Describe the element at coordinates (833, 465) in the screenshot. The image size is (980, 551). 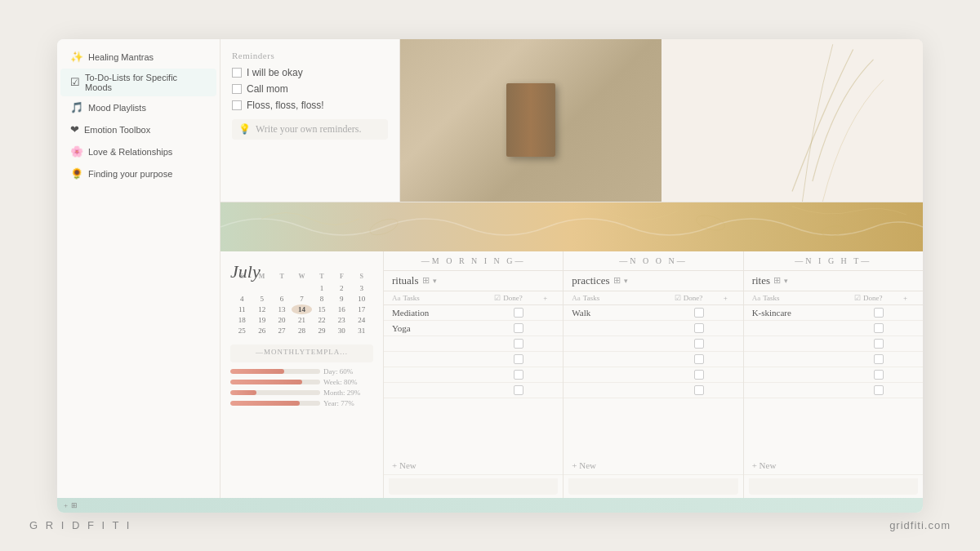
I see `add-new-night: + New` at that location.